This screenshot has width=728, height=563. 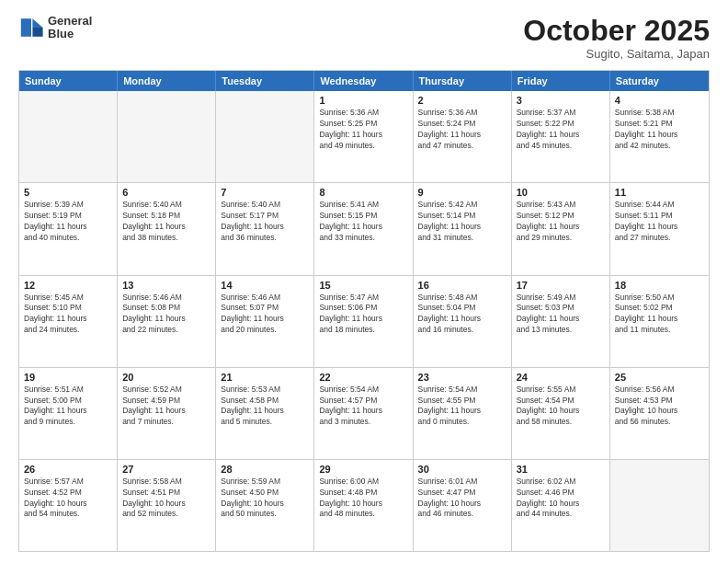 I want to click on calendar-cell: 10Sunrise: 5:43 AM Sunset: 5:12 PM Dayli…, so click(x=561, y=228).